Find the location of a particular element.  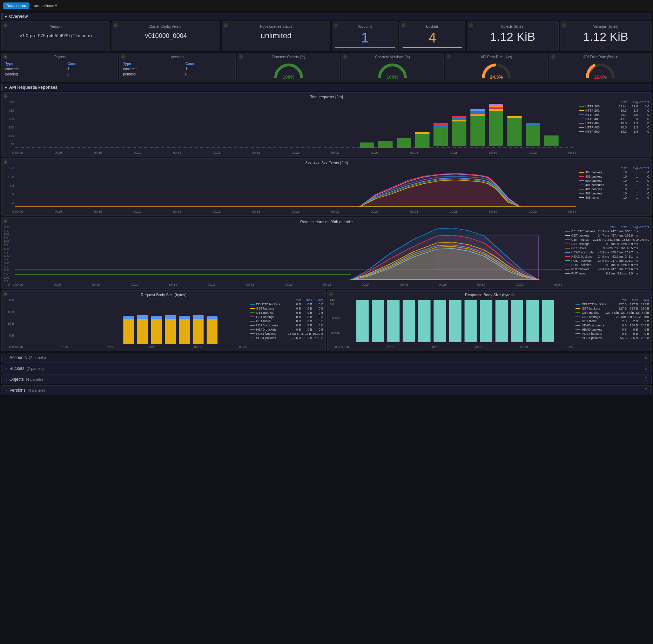

x-axis-label: 00:15 is located at coordinates (64, 347).